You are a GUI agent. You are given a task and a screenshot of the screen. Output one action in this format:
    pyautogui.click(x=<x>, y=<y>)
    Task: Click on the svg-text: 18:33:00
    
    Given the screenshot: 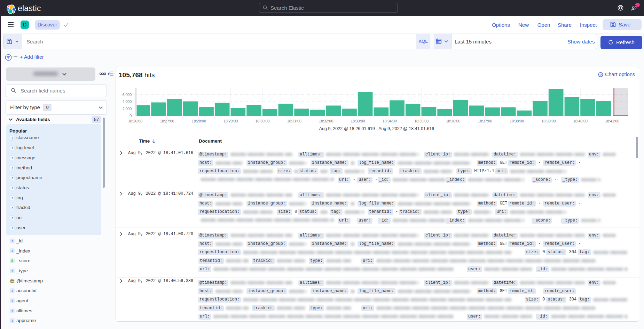 What is the action you would take?
    pyautogui.click(x=358, y=121)
    